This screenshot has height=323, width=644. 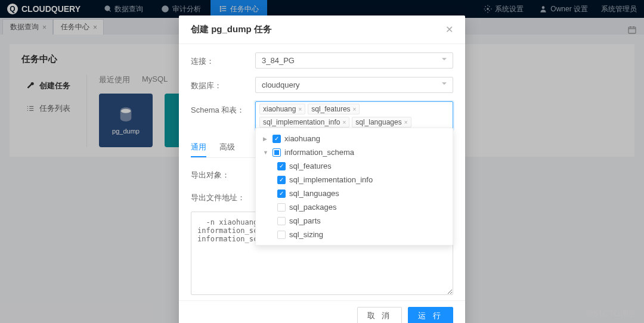 What do you see at coordinates (223, 196) in the screenshot?
I see `label-export-path: 导出文件地址：` at bounding box center [223, 196].